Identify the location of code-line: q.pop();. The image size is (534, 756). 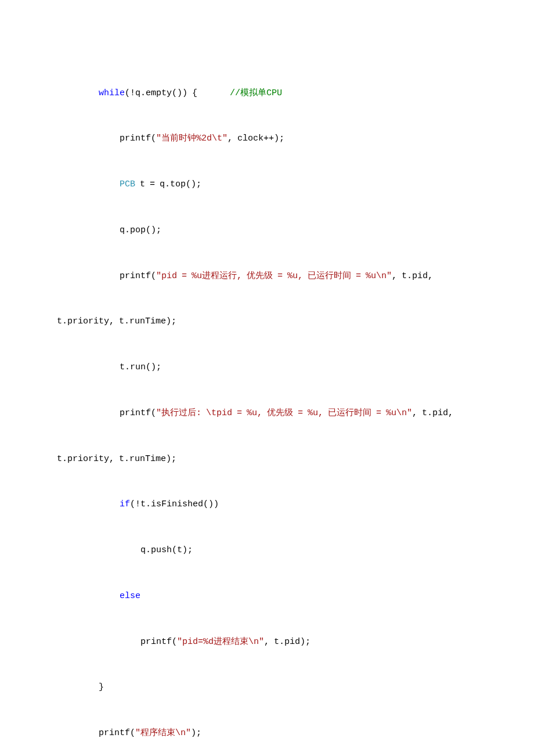
(267, 231).